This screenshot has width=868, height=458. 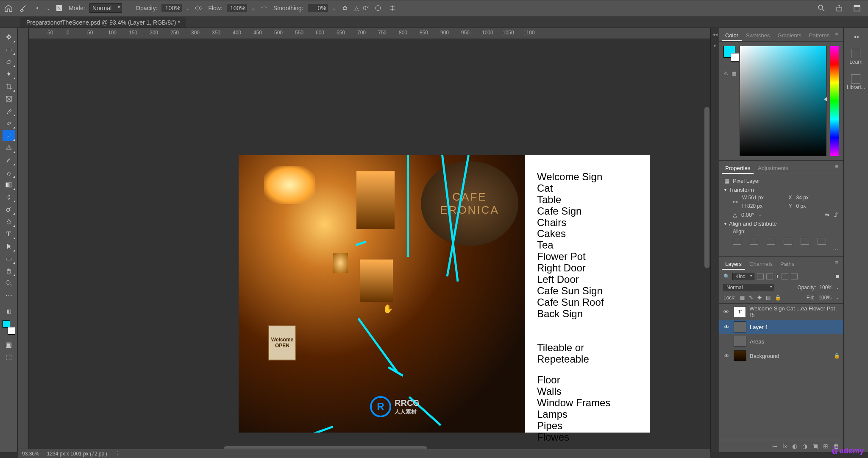 I want to click on brush-tool, so click(x=9, y=136).